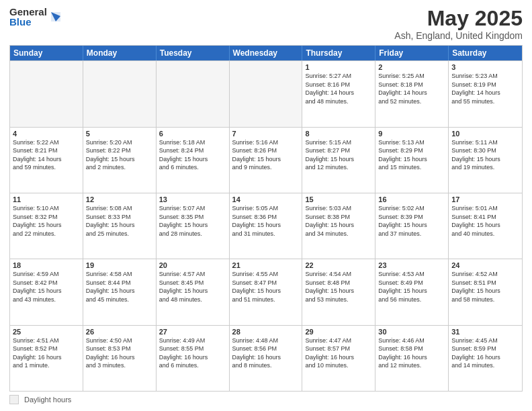 The height and width of the screenshot is (411, 532). I want to click on day-number: 9, so click(412, 134).